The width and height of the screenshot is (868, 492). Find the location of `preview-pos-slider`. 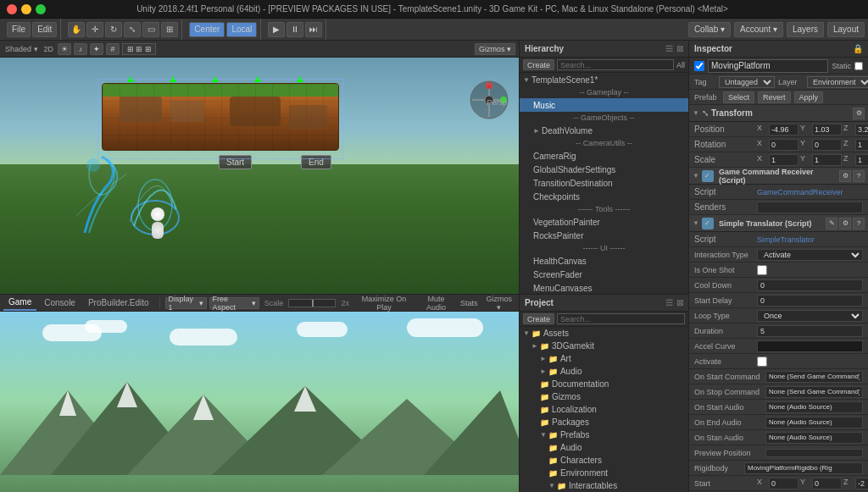

preview-pos-slider is located at coordinates (814, 453).